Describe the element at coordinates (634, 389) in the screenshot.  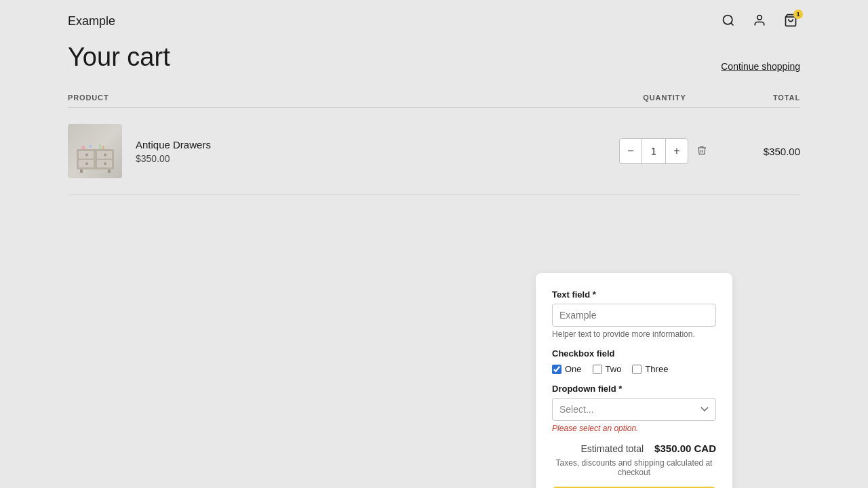
I see `dropdown-label: Dropdown field *` at that location.